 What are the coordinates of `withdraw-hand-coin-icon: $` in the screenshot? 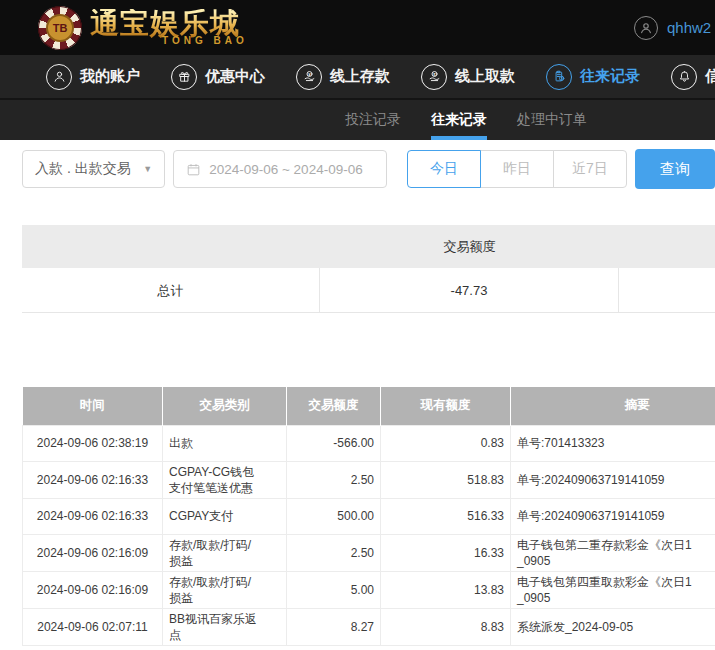 It's located at (434, 77).